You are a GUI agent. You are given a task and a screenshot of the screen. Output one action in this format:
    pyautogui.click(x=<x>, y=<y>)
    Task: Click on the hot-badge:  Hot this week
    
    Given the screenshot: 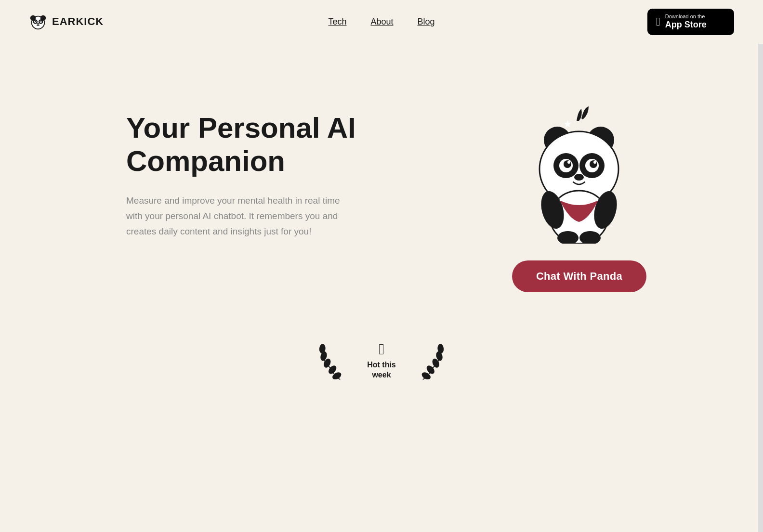 What is the action you would take?
    pyautogui.click(x=382, y=360)
    